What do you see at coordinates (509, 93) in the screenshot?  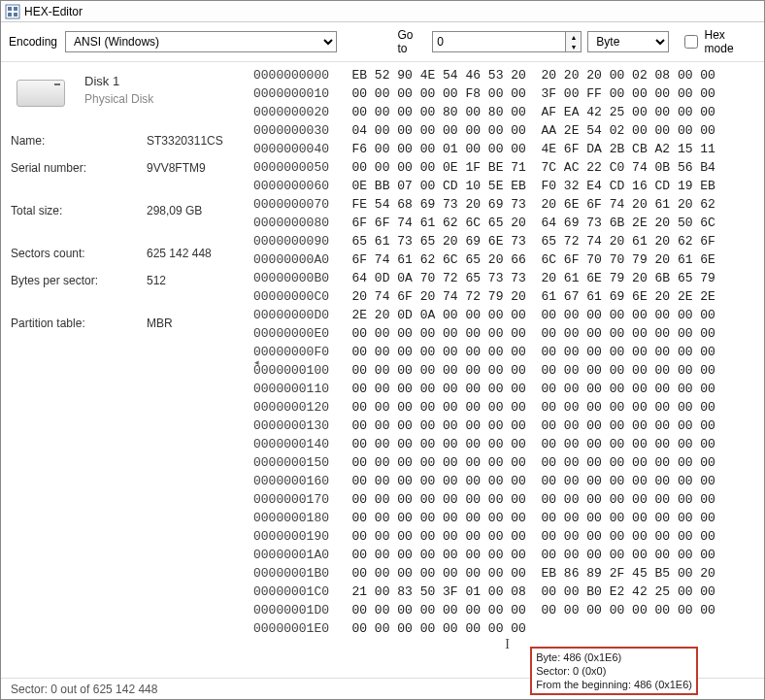 I see `hex-row: 0000000010 00 00 00 00 00 F8 00 00 3F 00…` at bounding box center [509, 93].